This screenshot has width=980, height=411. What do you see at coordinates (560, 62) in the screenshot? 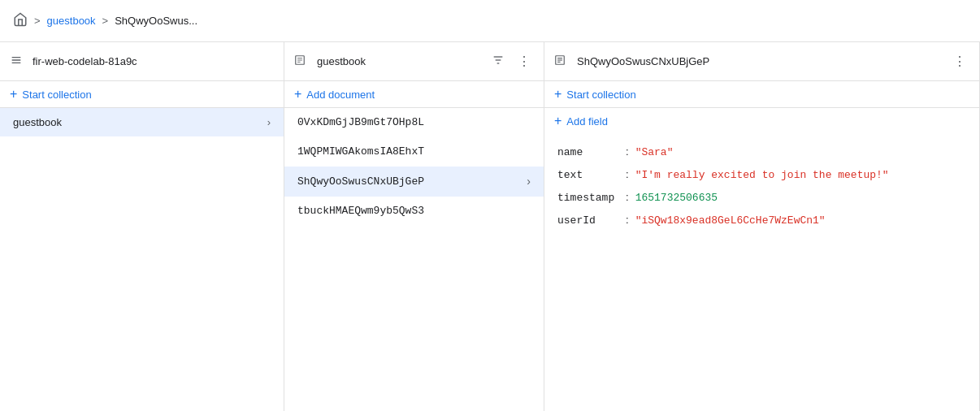
I see `document-icon` at bounding box center [560, 62].